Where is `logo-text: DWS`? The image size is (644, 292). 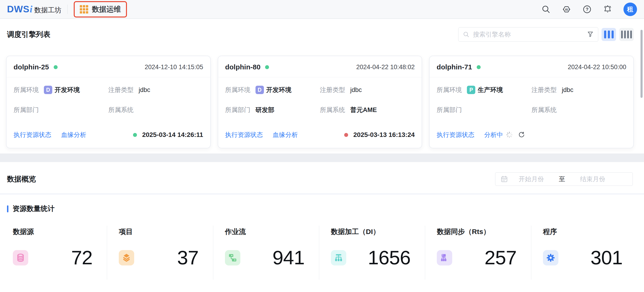 logo-text: DWS is located at coordinates (18, 9).